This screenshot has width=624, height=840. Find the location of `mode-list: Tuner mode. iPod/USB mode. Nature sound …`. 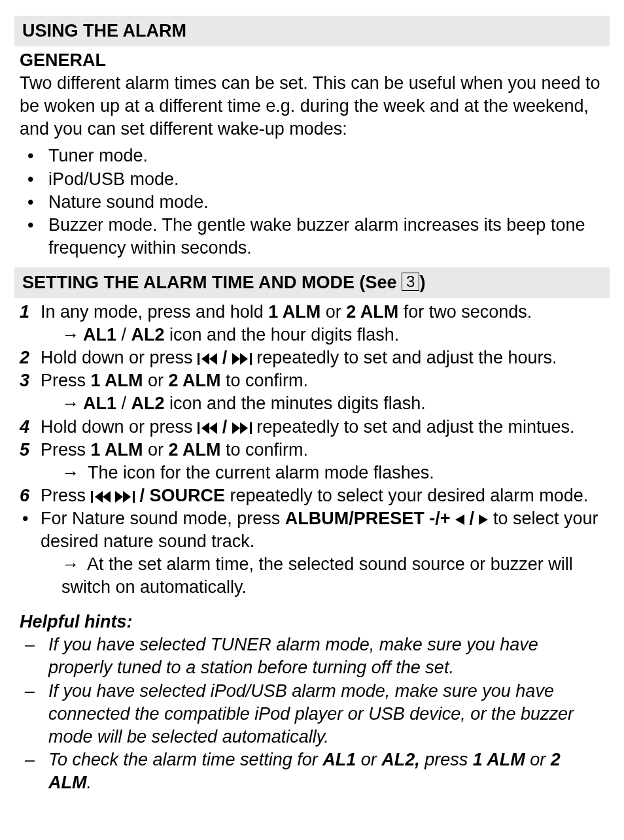

mode-list: Tuner mode. iPod/USB mode. Nature sound … is located at coordinates (312, 201).